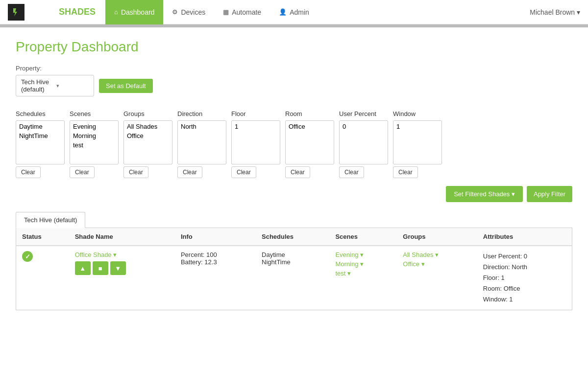 The image size is (588, 368). What do you see at coordinates (283, 12) in the screenshot?
I see `user-icon: 👤` at bounding box center [283, 12].